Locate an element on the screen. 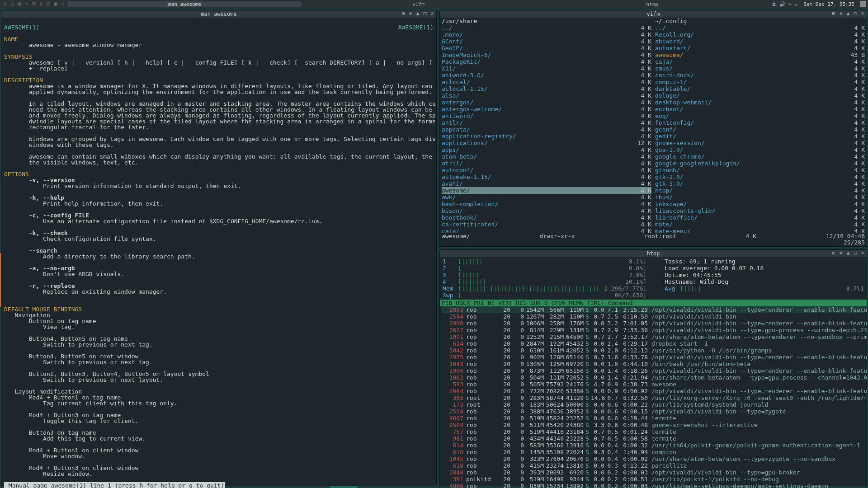  file-icon: 🗎 is located at coordinates (774, 5).